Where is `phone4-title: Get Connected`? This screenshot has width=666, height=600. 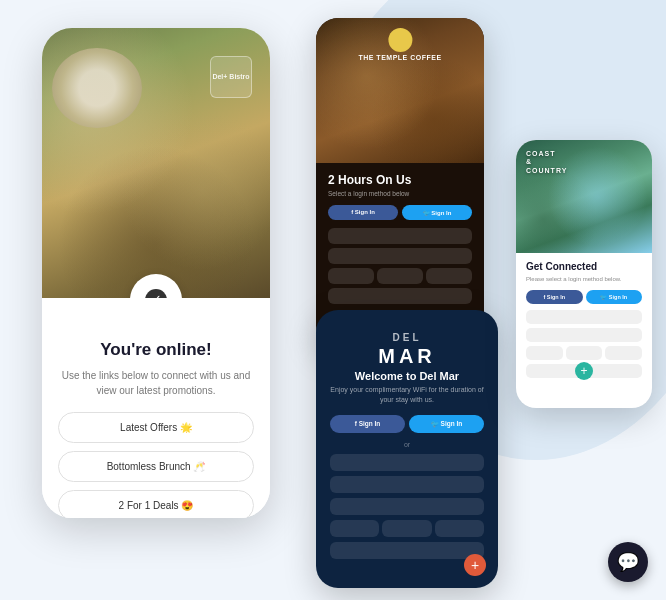 phone4-title: Get Connected is located at coordinates (584, 266).